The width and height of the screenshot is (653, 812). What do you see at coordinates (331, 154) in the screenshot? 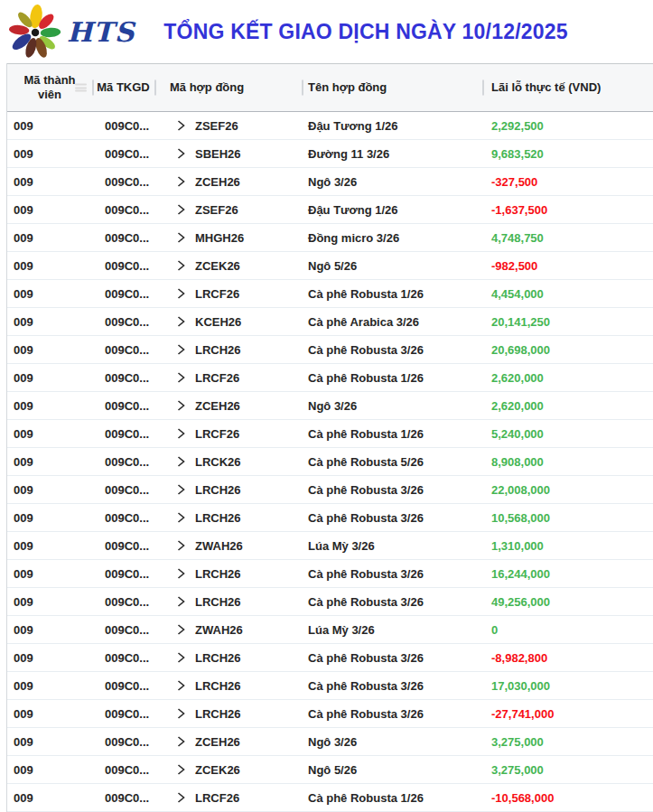
I see `table-row: 009 009C0... SBEH26 Đường 11 3/26 9,683,…` at bounding box center [331, 154].